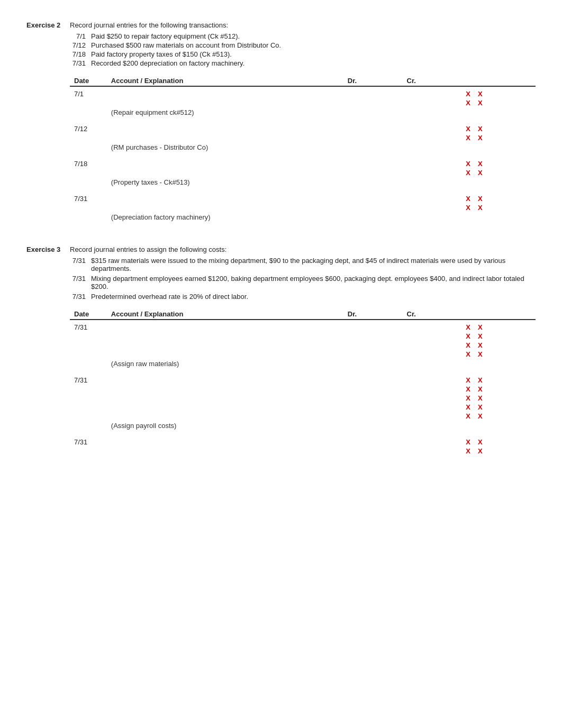  What do you see at coordinates (303, 63) in the screenshot?
I see `trans-item: 7/31 Recorded $200 depreciation on facto…` at bounding box center [303, 63].